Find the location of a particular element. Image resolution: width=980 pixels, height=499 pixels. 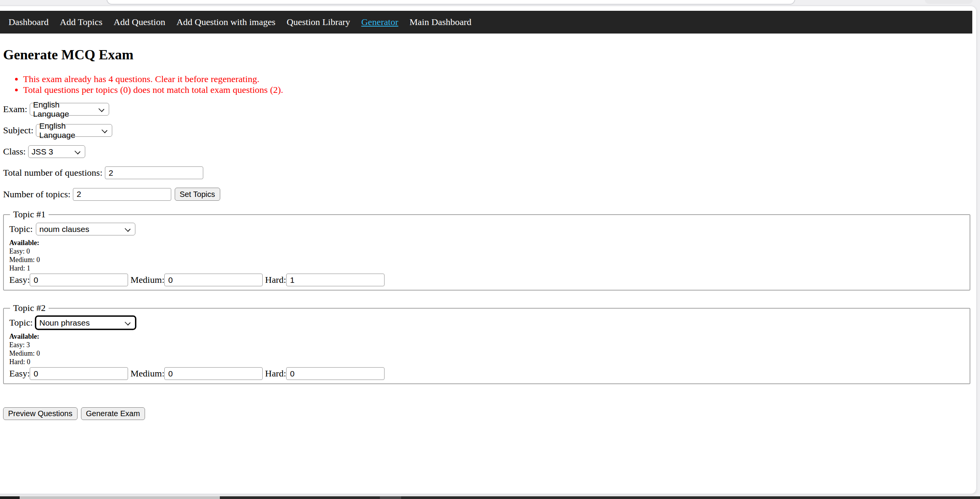

total-questions-row: Total number of questions: is located at coordinates (487, 173).